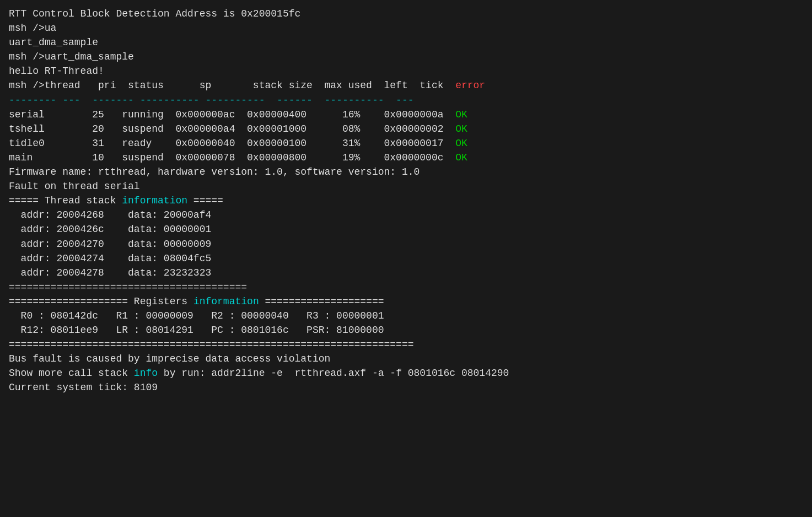  What do you see at coordinates (232, 129) in the screenshot?
I see `terminal-text-span: tshell 20 suspend 0x000000a4 0x00001000 …` at bounding box center [232, 129].